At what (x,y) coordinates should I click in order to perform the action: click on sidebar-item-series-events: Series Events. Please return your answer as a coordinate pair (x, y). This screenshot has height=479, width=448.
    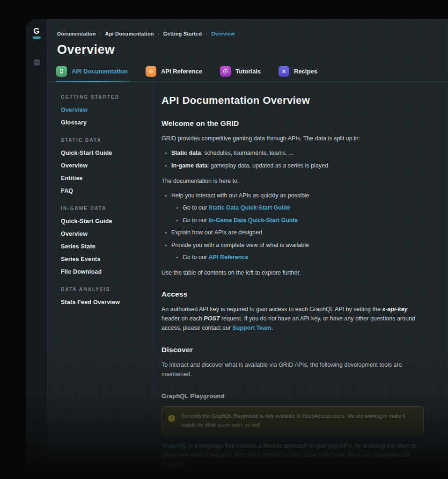
    Looking at the image, I should click on (104, 259).